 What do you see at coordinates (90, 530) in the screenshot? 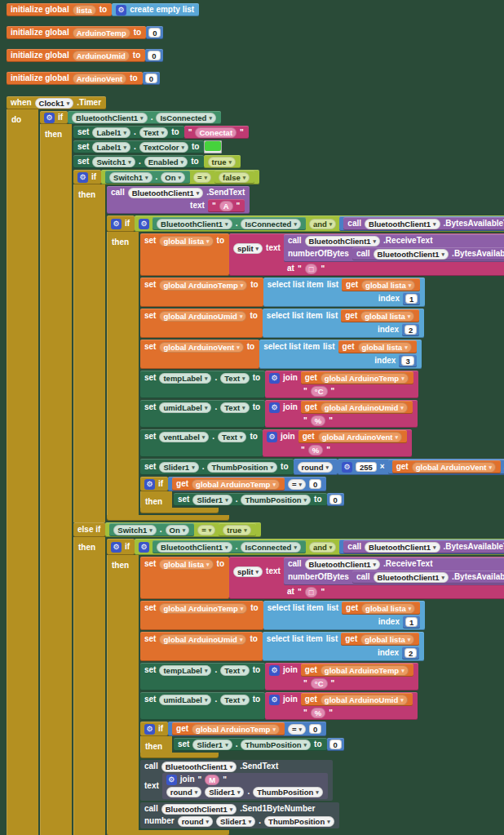
I see `elseif-header: else if` at bounding box center [90, 530].